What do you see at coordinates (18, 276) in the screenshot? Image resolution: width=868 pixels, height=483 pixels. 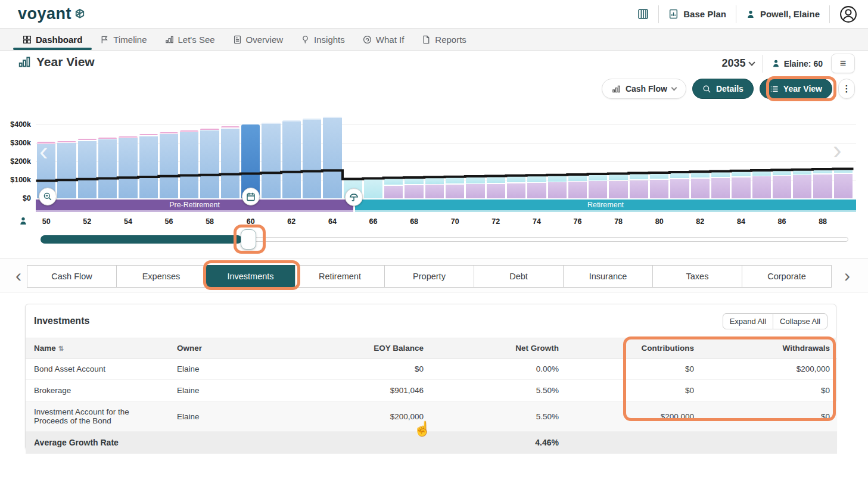 I see `tabs-scroll-left-icon: ‹` at bounding box center [18, 276].